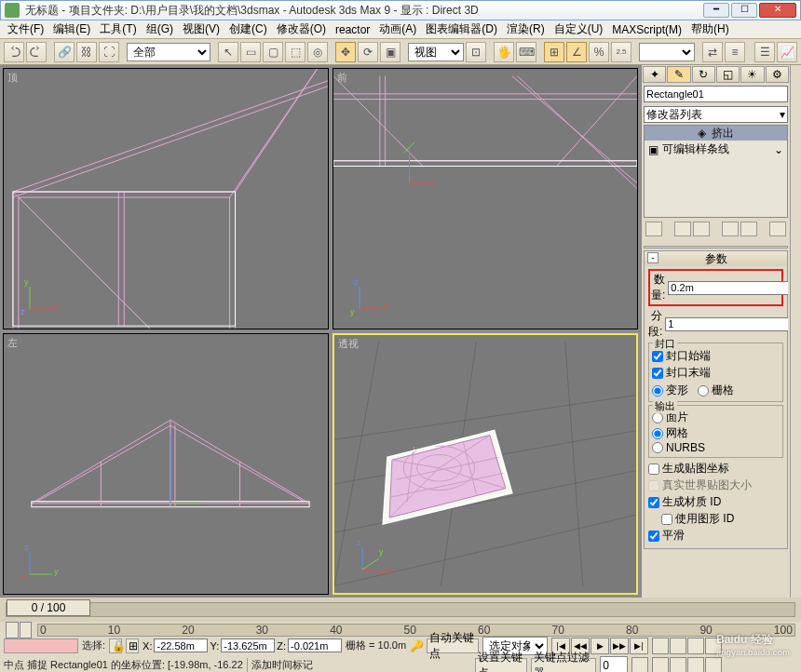 Image resolution: width=801 pixels, height=672 pixels. I want to click on modifier-sets-button, so click(778, 229).